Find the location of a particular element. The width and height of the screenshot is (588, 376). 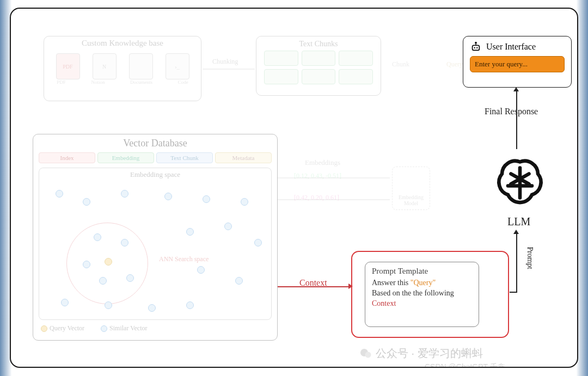

embedding-vector-1: [0.12, 0.43, -0.51] is located at coordinates (318, 176).